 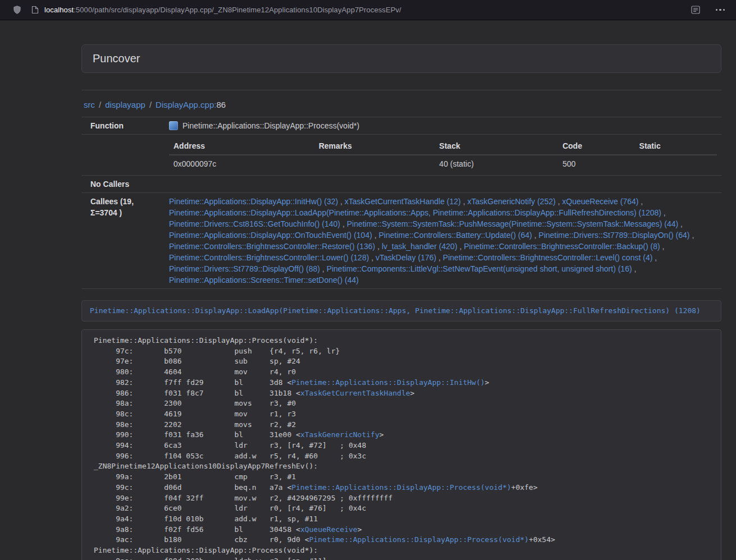 I want to click on breadcrumb-link-file: DisplayApp.cpp:, so click(x=186, y=104).